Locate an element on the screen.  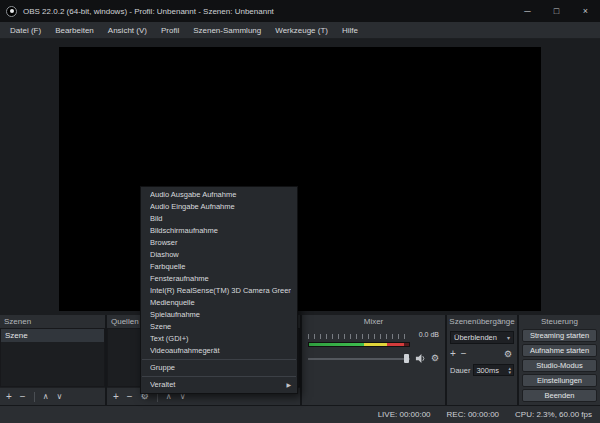
volume-meter is located at coordinates (359, 344).